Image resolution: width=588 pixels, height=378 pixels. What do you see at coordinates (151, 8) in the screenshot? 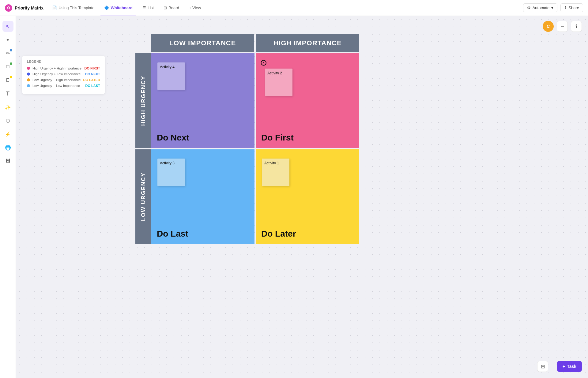
I see `tab-label: List` at bounding box center [151, 8].